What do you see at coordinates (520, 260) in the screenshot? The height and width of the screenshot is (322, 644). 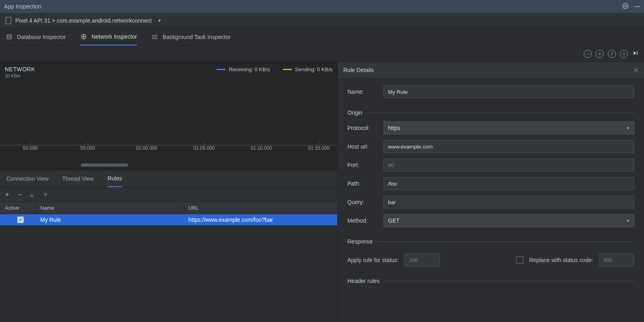 I see `replace-status-checkbox` at bounding box center [520, 260].